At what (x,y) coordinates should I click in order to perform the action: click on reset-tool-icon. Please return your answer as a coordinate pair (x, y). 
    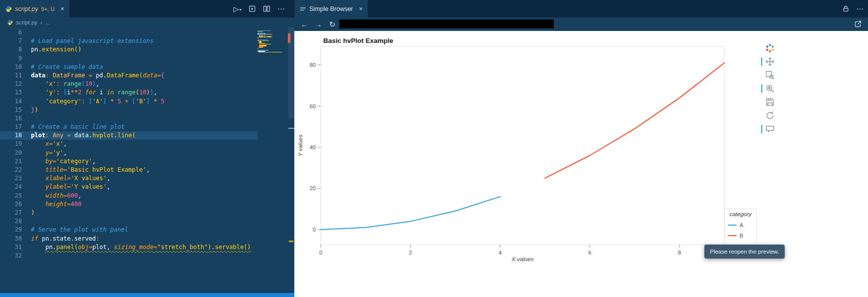
    Looking at the image, I should click on (770, 116).